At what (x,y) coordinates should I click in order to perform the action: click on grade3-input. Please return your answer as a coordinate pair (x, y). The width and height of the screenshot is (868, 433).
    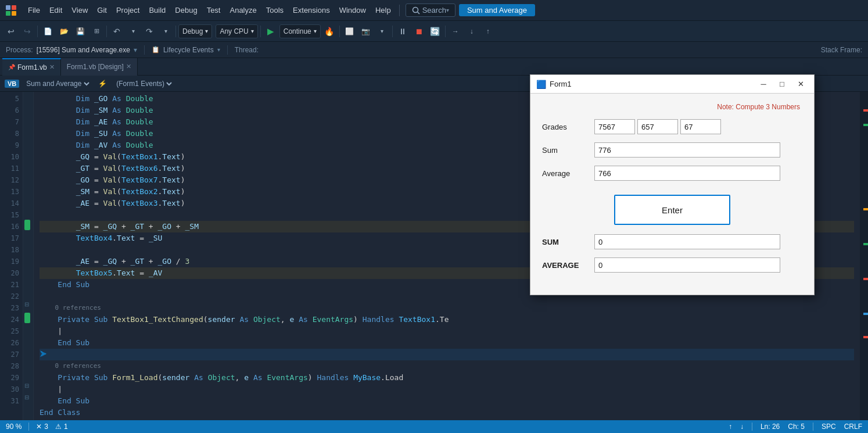
    Looking at the image, I should click on (701, 127).